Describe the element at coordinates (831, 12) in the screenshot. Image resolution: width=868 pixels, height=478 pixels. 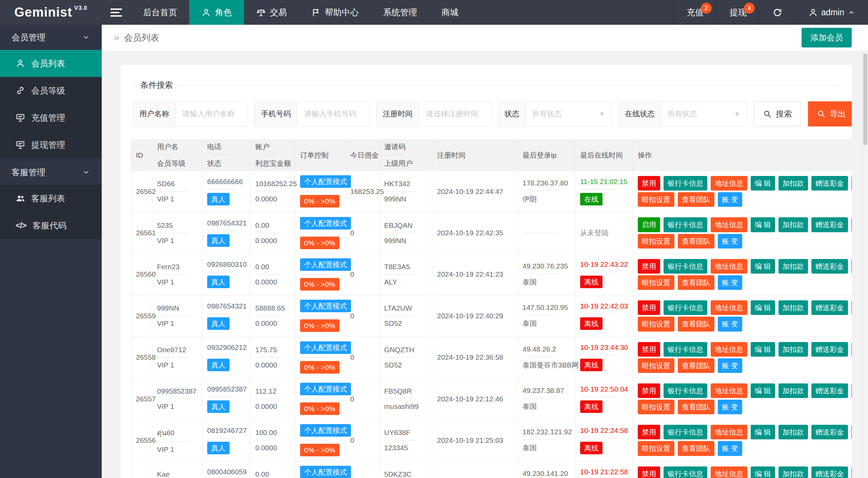
I see `user-menu: admin` at that location.